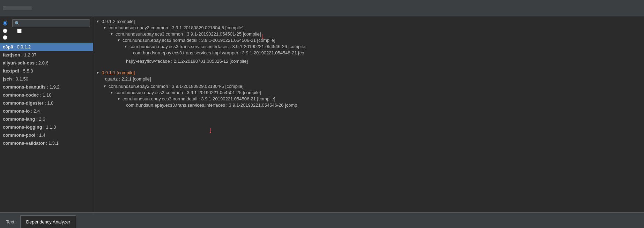 The width and height of the screenshot is (644, 228). I want to click on tree-node: com.hundsun.epay.ecs3.trans.services.imp…, so click(386, 53).